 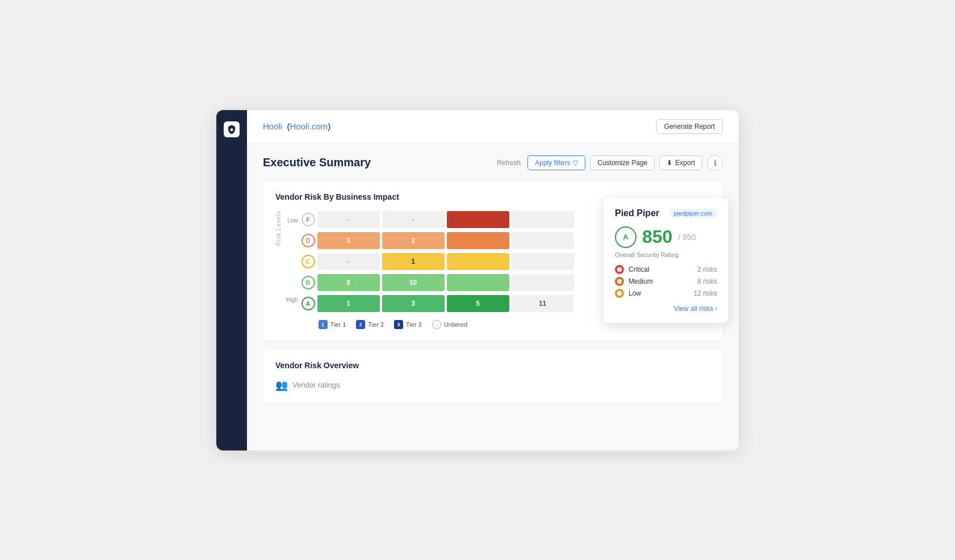 What do you see at coordinates (296, 126) in the screenshot?
I see `company-info: Hooli (Hooli.com)` at bounding box center [296, 126].